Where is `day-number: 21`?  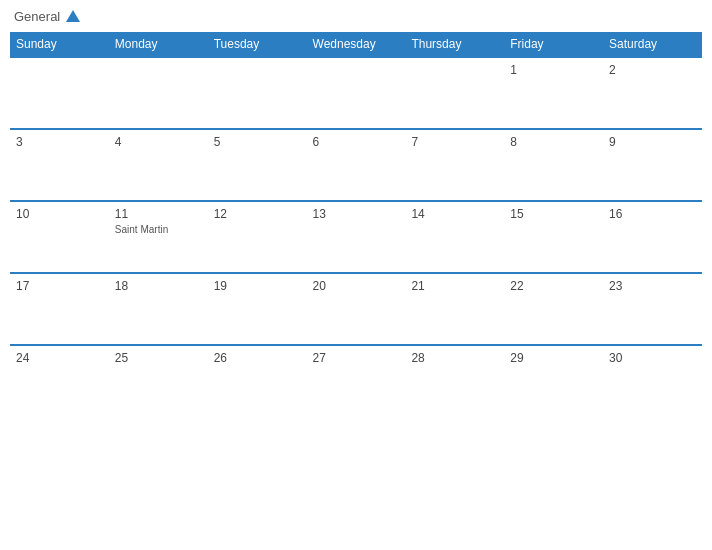 day-number: 21 is located at coordinates (454, 286).